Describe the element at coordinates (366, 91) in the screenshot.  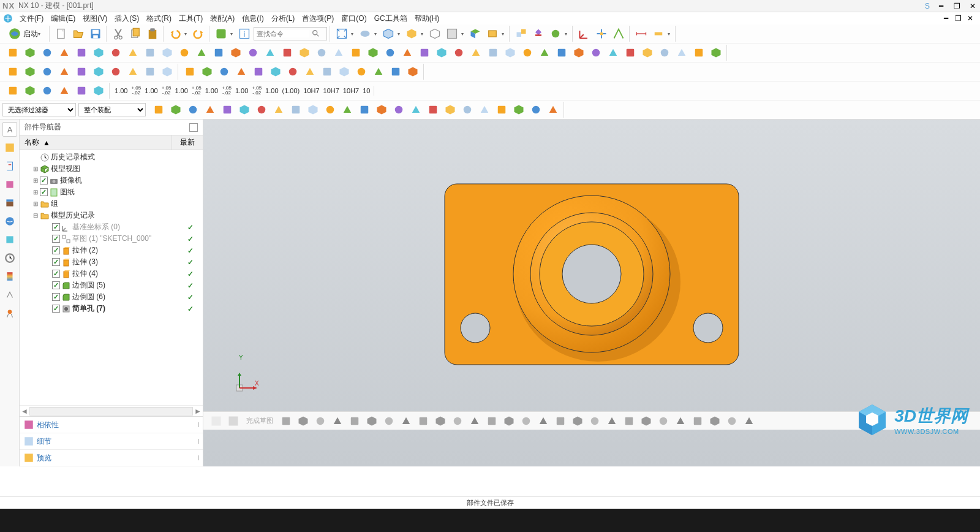
I see `dimension-value: 10` at that location.